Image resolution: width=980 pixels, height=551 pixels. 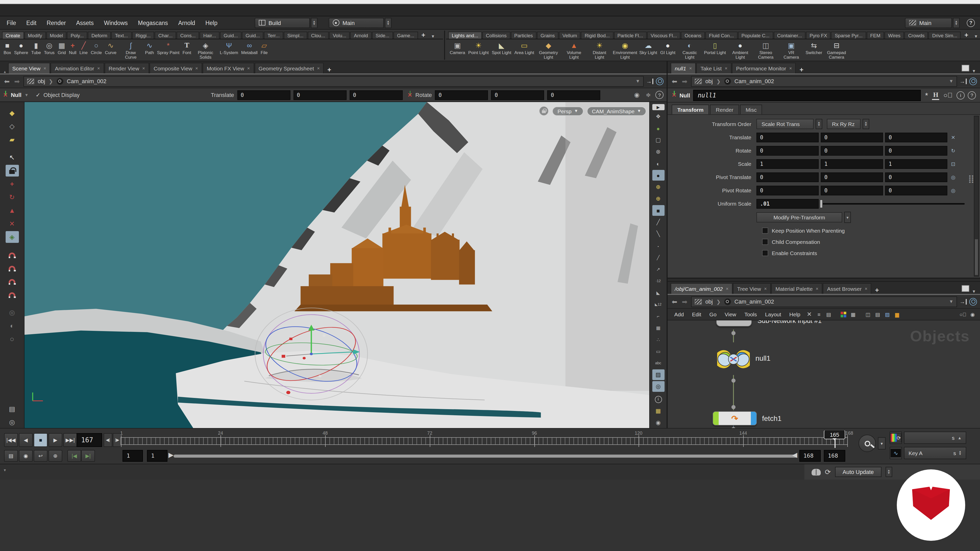 What do you see at coordinates (658, 116) in the screenshot?
I see `multiview-icon: ❖` at bounding box center [658, 116].